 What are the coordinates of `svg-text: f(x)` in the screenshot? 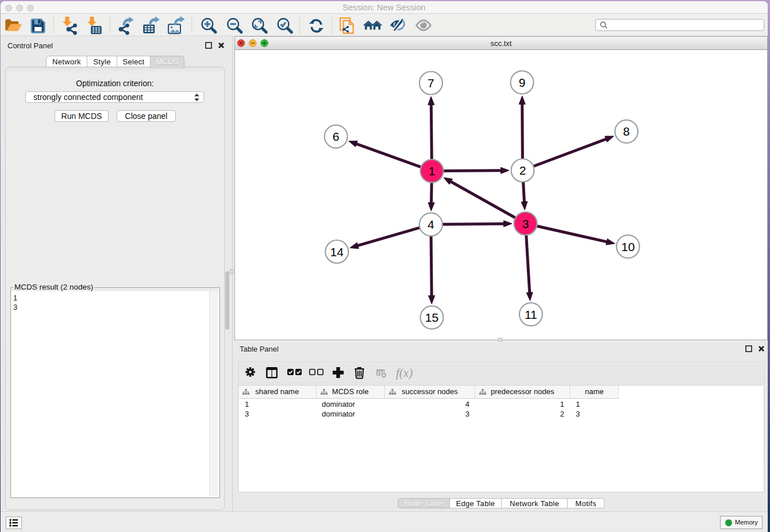 It's located at (405, 373).